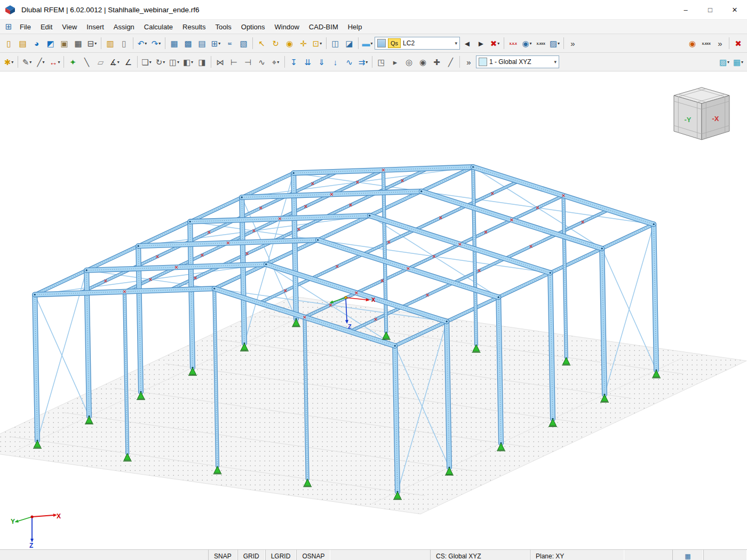 This screenshot has height=560, width=747. What do you see at coordinates (96, 44) in the screenshot?
I see `print-dropdown-arrow: ▾` at bounding box center [96, 44].